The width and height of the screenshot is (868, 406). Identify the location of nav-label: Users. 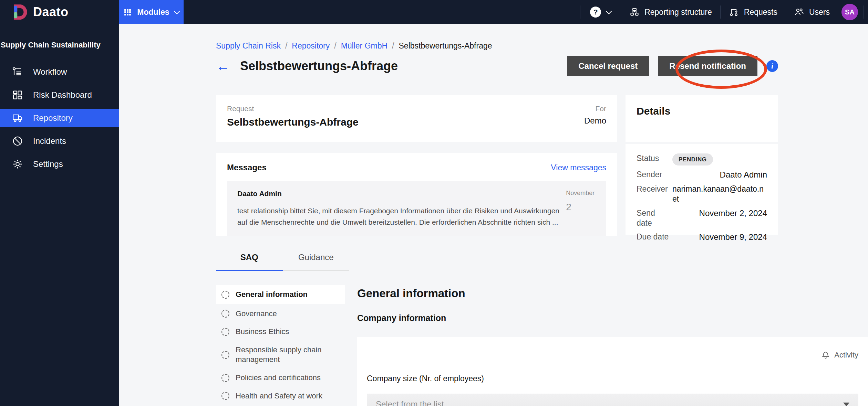
(819, 12).